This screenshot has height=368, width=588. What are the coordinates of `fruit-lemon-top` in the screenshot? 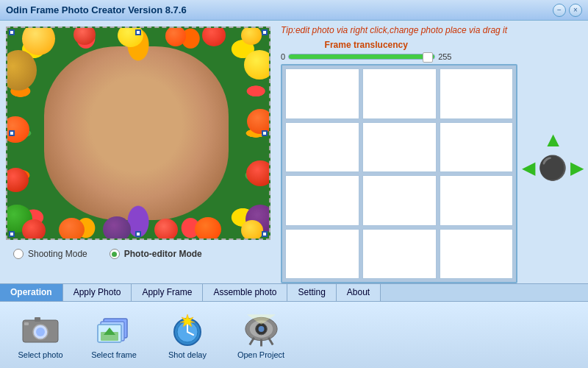 It's located at (251, 35).